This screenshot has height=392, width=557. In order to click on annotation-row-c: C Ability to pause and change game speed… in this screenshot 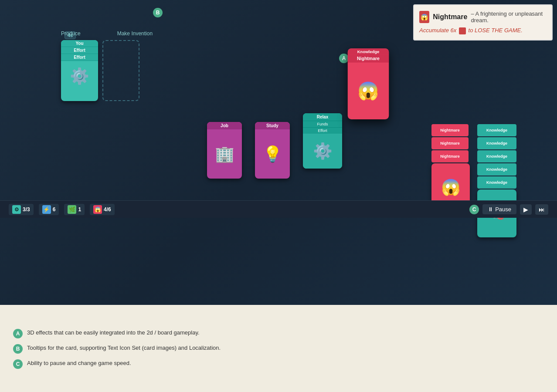, I will do `click(278, 364)`.